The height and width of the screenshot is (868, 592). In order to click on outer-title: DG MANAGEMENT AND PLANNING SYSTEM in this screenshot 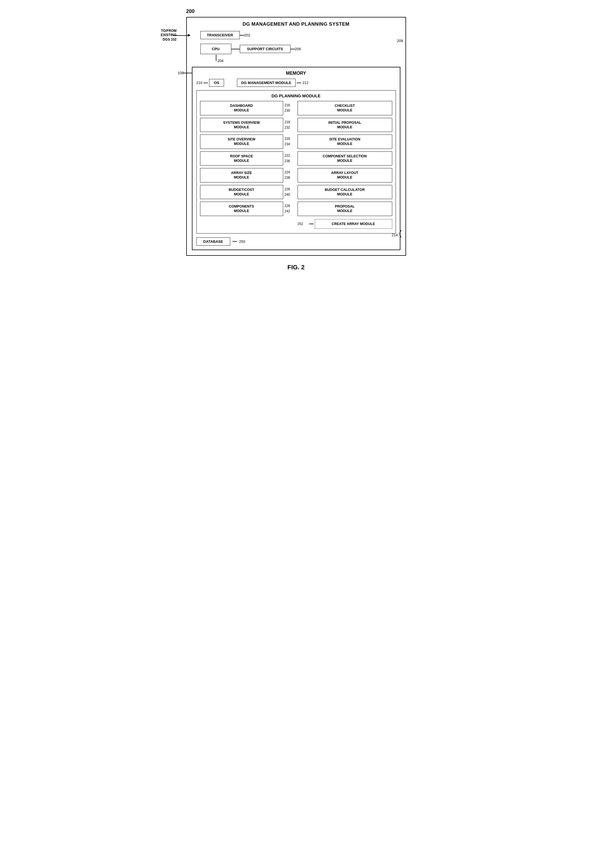, I will do `click(296, 24)`.